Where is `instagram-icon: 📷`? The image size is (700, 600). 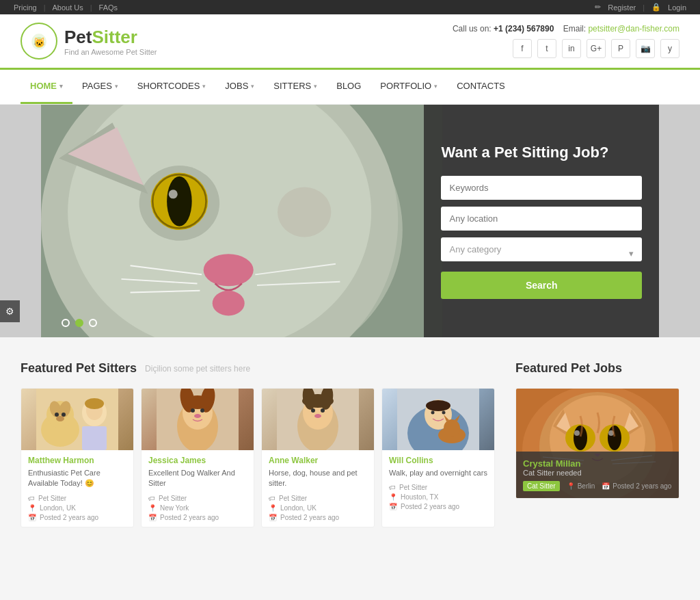 instagram-icon: 📷 is located at coordinates (645, 49).